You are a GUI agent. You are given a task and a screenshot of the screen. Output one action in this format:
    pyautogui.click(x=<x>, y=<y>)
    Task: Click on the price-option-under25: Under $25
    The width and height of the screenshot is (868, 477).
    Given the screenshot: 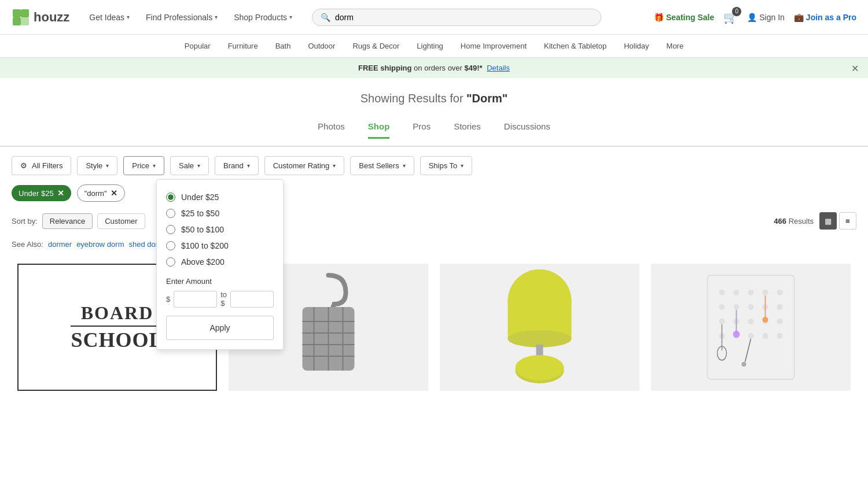 What is the action you would take?
    pyautogui.click(x=220, y=197)
    